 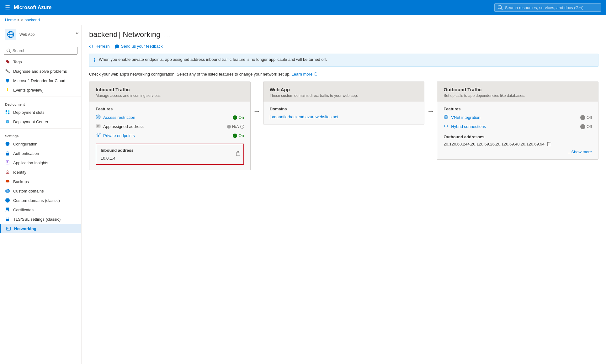 What do you see at coordinates (344, 92) in the screenshot?
I see `webapp-header: Web App These custom domains direct traf…` at bounding box center [344, 92].